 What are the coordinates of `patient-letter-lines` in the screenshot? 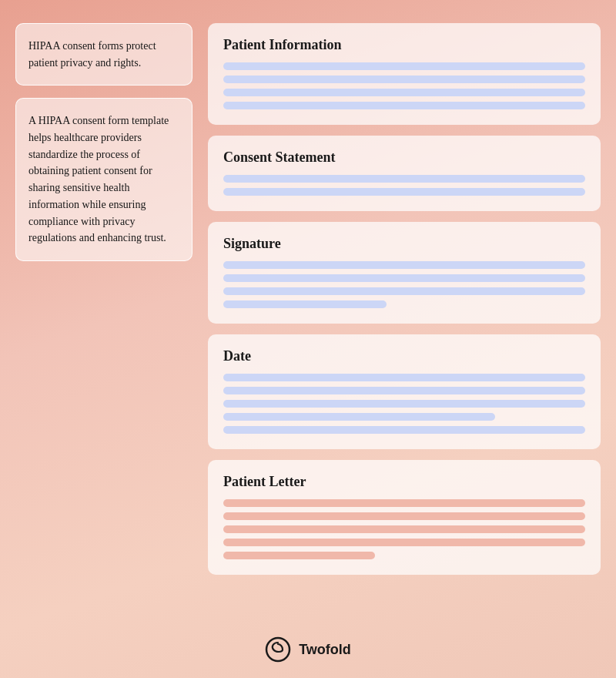 It's located at (404, 529).